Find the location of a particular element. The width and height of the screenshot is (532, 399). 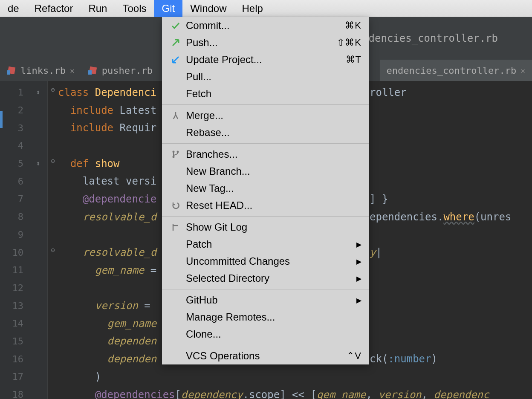

update-arrow-icon is located at coordinates (176, 60).